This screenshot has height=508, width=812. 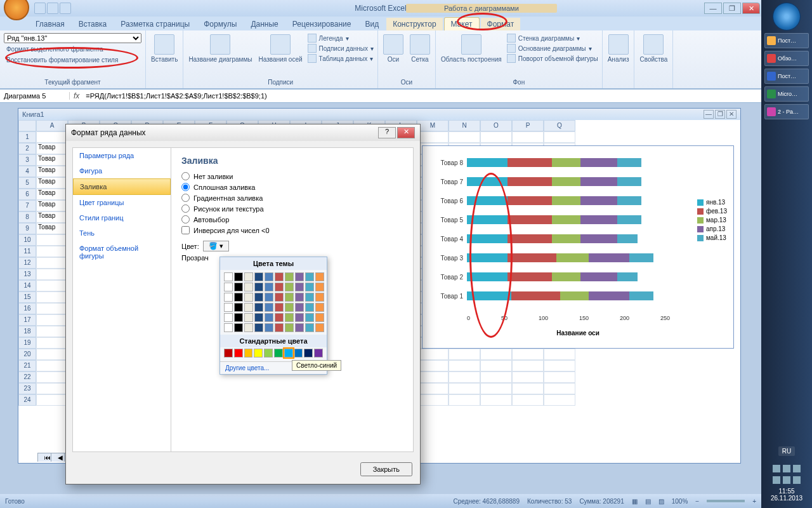 What do you see at coordinates (578, 333) in the screenshot?
I see `chart-axis-title: Название оси` at bounding box center [578, 333].